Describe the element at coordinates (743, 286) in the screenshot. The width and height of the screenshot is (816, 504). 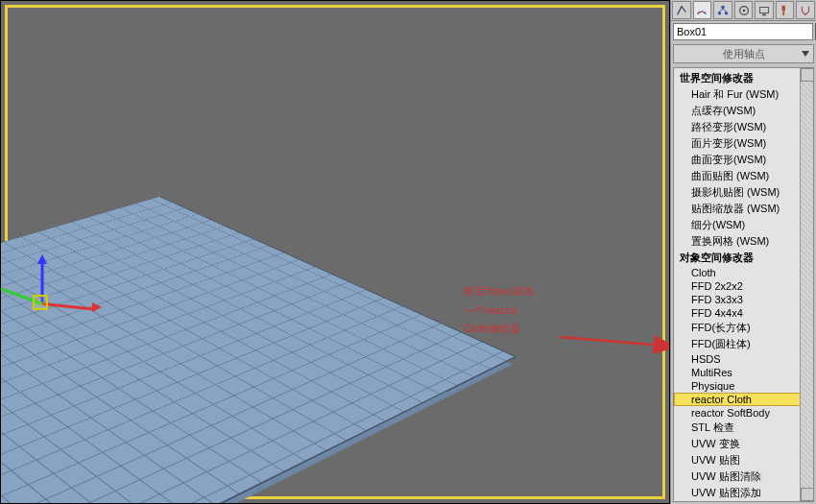
I see `modifier-item: FFD 2x2x2` at that location.